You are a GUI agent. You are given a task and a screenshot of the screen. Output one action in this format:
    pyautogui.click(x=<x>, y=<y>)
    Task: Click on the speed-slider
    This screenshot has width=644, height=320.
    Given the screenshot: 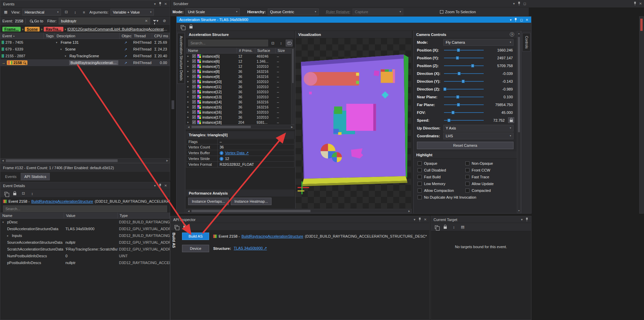 What is the action you would take?
    pyautogui.click(x=464, y=120)
    